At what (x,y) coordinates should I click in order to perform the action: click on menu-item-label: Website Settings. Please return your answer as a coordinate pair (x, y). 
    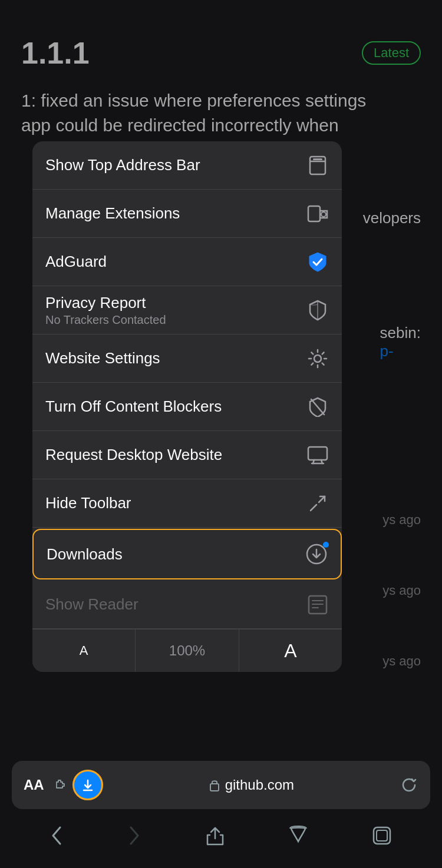
    Looking at the image, I should click on (103, 358).